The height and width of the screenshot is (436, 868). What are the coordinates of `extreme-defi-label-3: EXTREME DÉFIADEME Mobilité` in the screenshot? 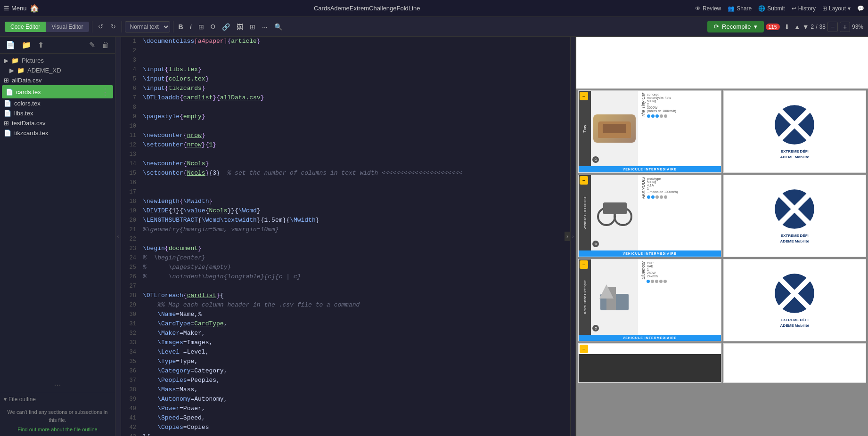 It's located at (794, 323).